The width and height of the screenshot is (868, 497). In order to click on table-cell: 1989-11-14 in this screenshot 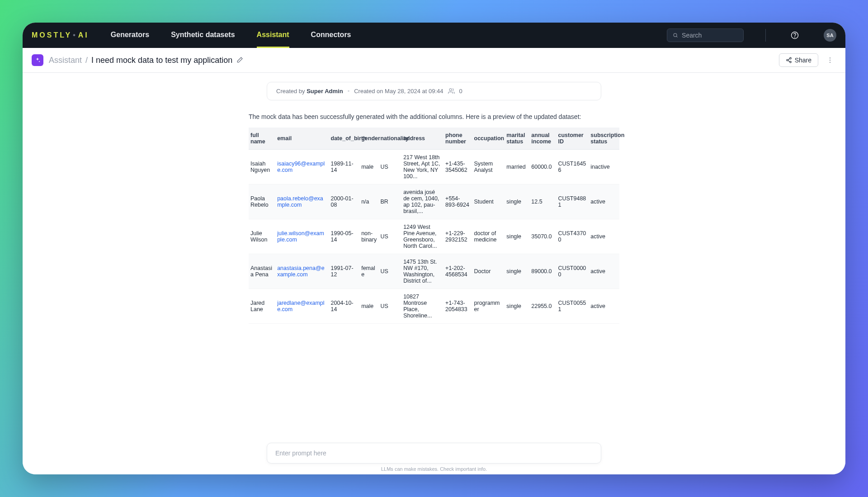, I will do `click(344, 167)`.